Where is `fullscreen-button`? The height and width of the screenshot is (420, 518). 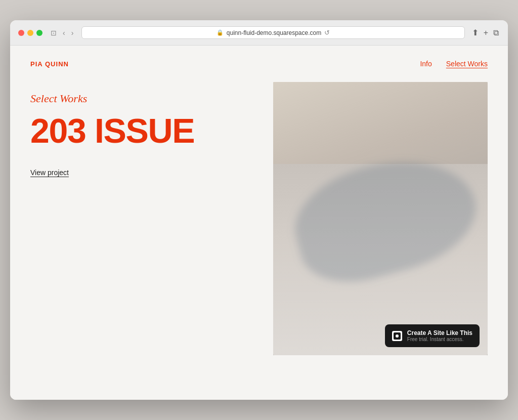
fullscreen-button is located at coordinates (39, 33).